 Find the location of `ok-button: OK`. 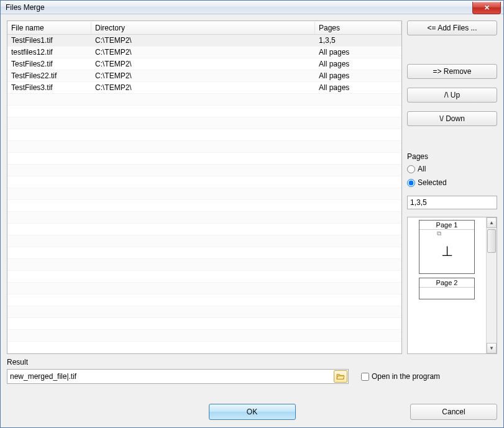

ok-button: OK is located at coordinates (252, 412).